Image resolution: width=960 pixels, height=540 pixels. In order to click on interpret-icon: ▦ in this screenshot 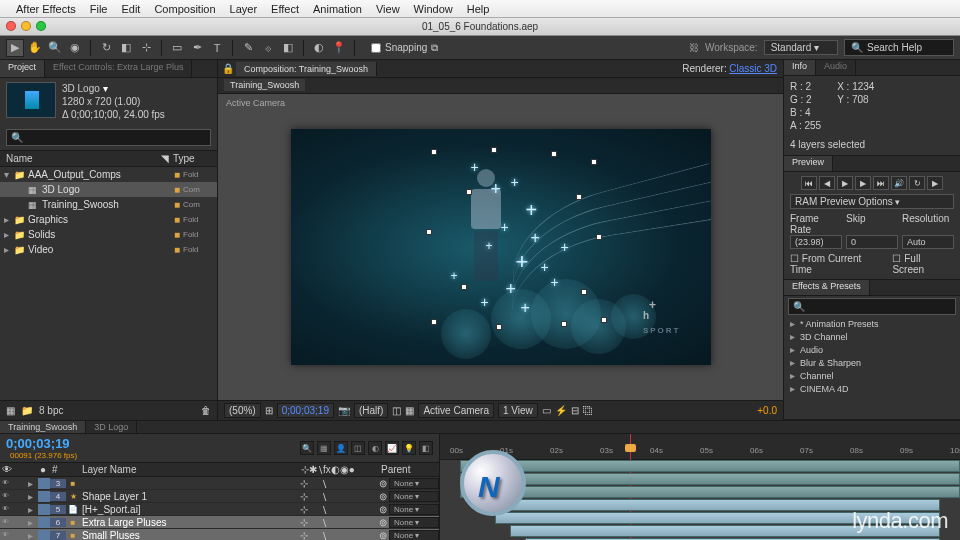, I will do `click(10, 410)`.